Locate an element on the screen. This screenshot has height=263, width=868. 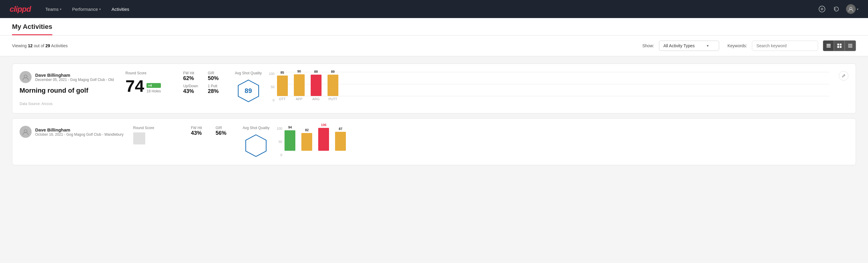
user-date: October 16, 2021 - Gog Magog Golf Club -… is located at coordinates (80, 135).